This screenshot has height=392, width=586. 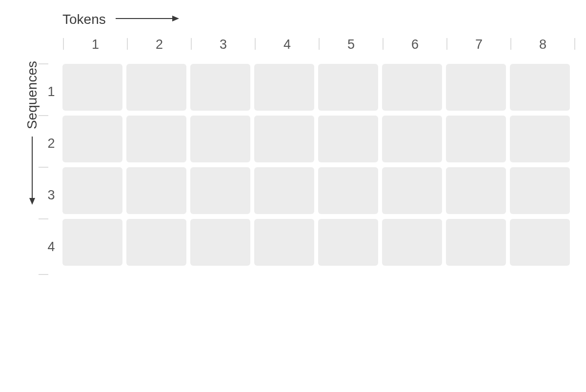 What do you see at coordinates (319, 45) in the screenshot?
I see `column-headers: 12345678` at bounding box center [319, 45].